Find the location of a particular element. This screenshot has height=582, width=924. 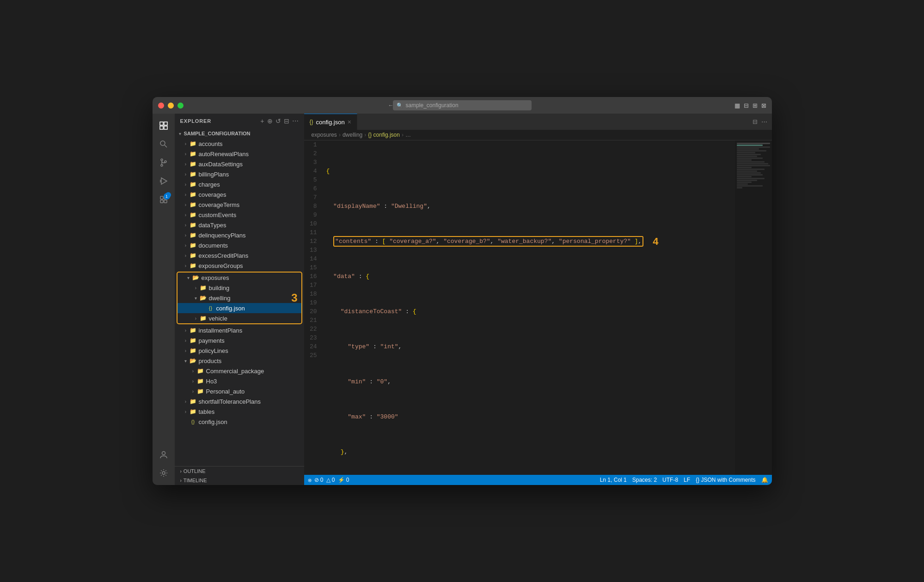

file-tree: ▾ SAMPLE_CONFIGURATION › 📁 accounts › 📁 … is located at coordinates (239, 297).